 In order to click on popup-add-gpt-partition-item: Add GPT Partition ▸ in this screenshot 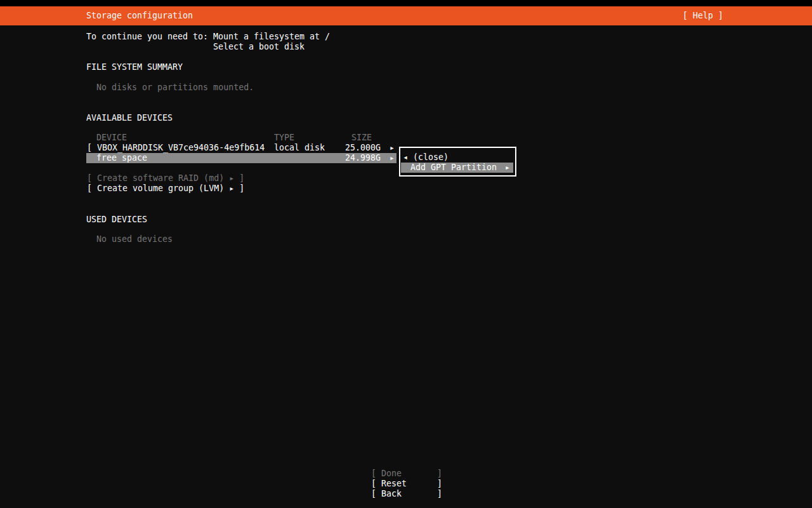, I will do `click(457, 168)`.